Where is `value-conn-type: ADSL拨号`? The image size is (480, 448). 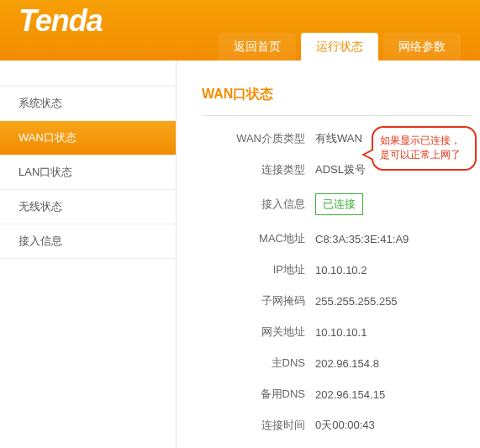 value-conn-type: ADSL拨号 is located at coordinates (340, 170).